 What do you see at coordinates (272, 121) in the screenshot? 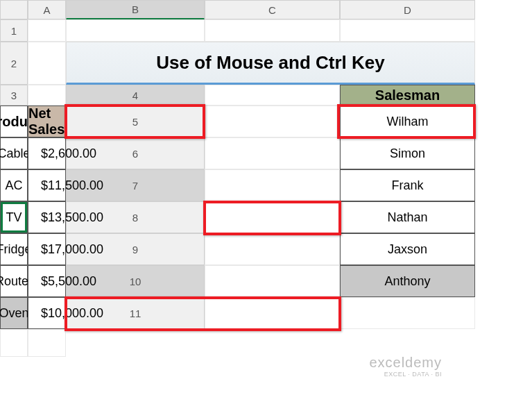
I see `cell-a5` at bounding box center [272, 121].